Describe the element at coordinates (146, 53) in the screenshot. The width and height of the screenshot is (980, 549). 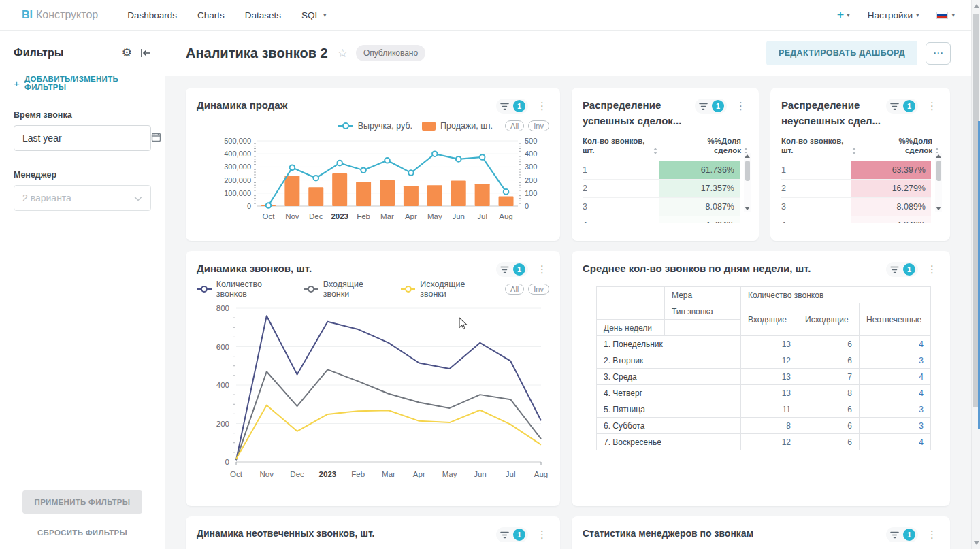
I see `collapse-sidebar-icon` at that location.